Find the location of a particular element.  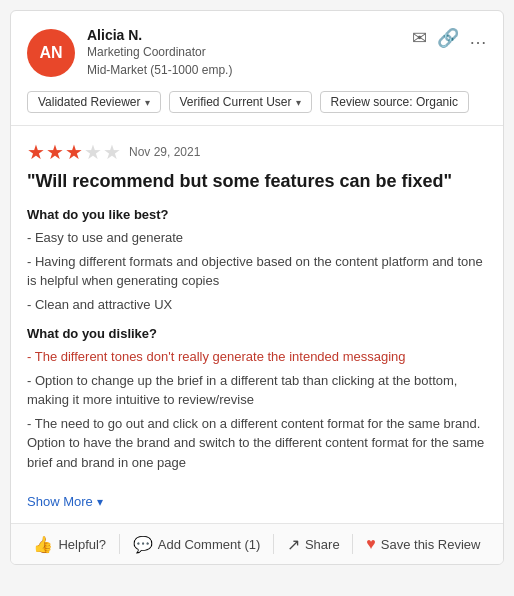

likes-title: What do you like best? is located at coordinates (257, 214).